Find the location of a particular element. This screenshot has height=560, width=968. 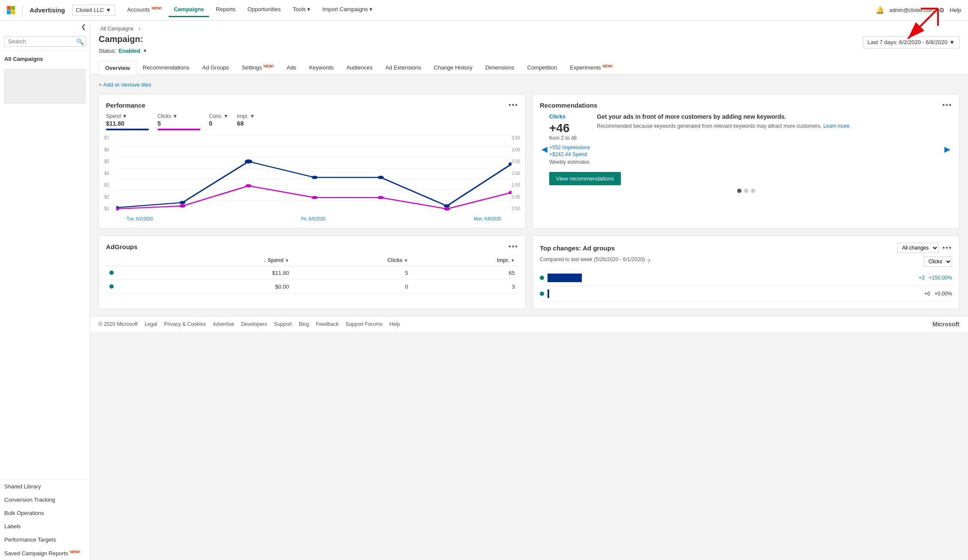

footer-copyright: © 2020 Microsoft is located at coordinates (118, 324).